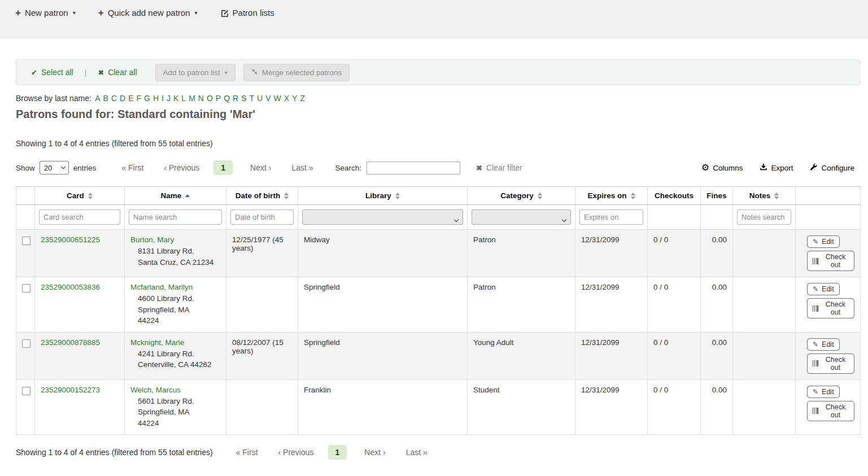 The width and height of the screenshot is (868, 476). I want to click on card-number-link: 23529000053836, so click(70, 287).